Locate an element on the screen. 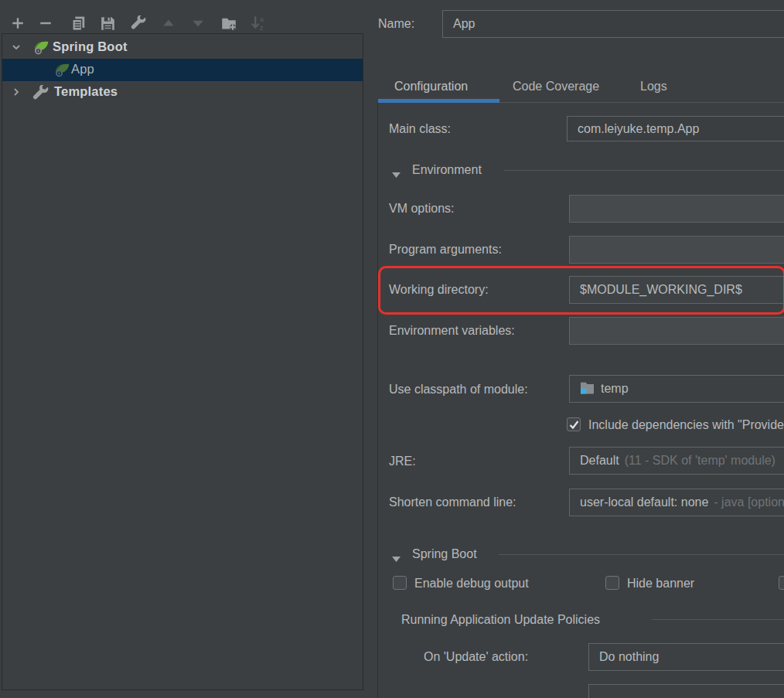  shorten-hint: - java [options] className [args] is located at coordinates (748, 502).